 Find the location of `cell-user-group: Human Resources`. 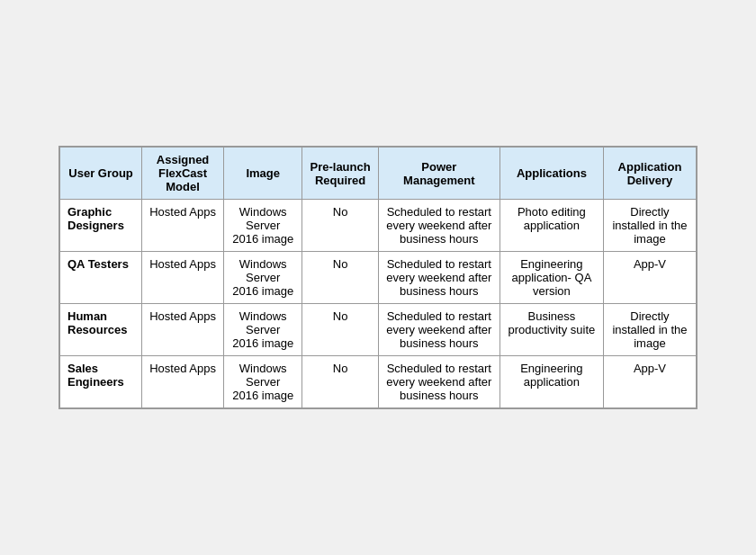

cell-user-group: Human Resources is located at coordinates (101, 330).